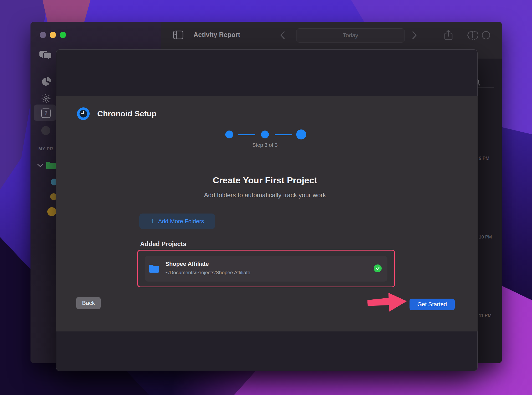  Describe the element at coordinates (88, 303) in the screenshot. I see `back-button: Back` at that location.